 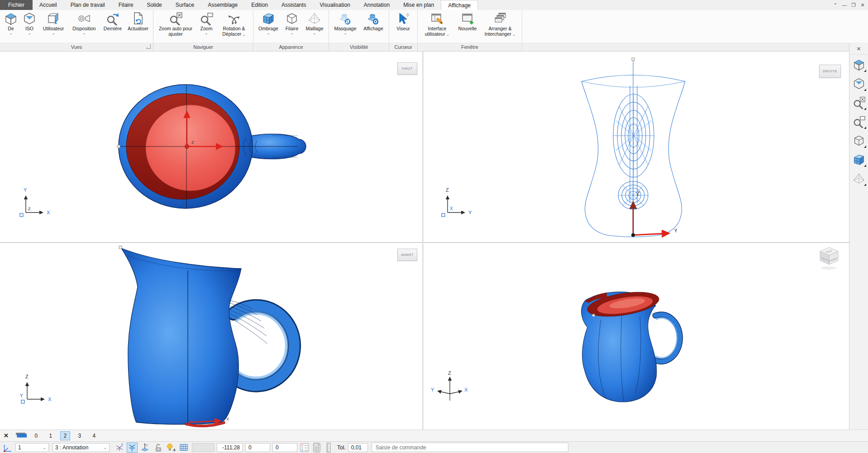 I want to click on viewport-label-droite: DROITE, so click(x=830, y=71).